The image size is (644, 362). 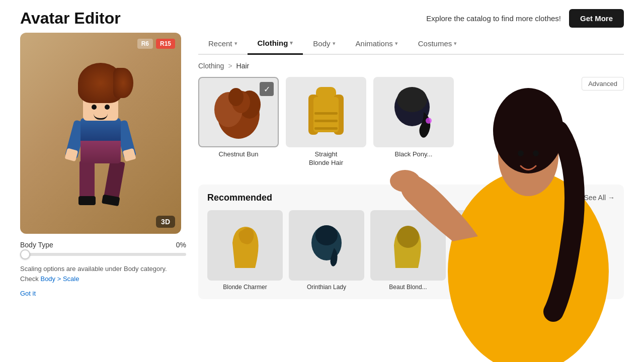 What do you see at coordinates (70, 18) in the screenshot?
I see `app-title: Avatar Editor` at bounding box center [70, 18].